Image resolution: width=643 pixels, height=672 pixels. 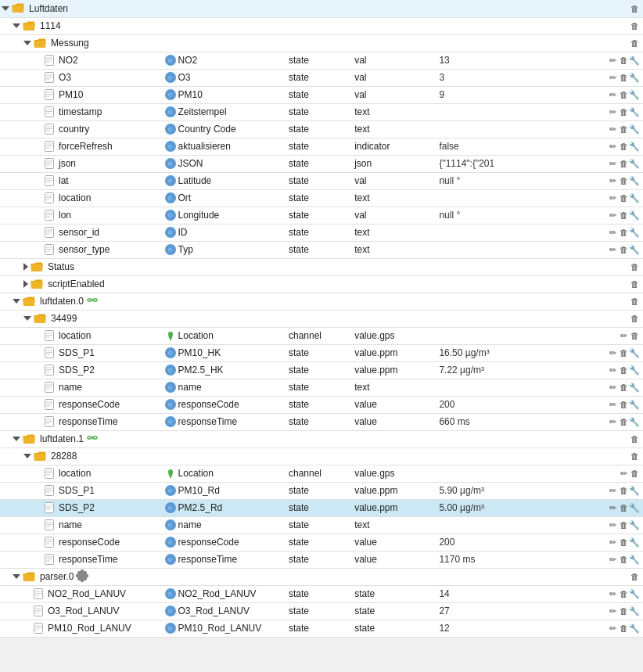 I want to click on table-row: scriptEnabled🗑, so click(x=322, y=284).